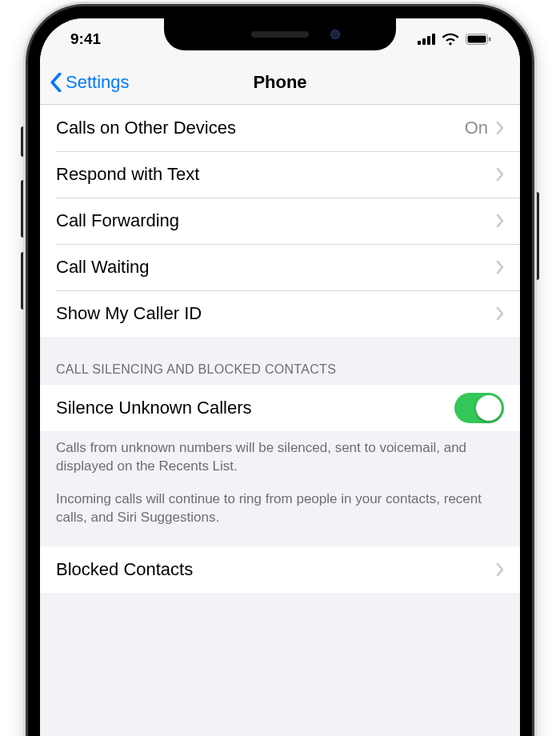  I want to click on wifi-icon, so click(450, 39).